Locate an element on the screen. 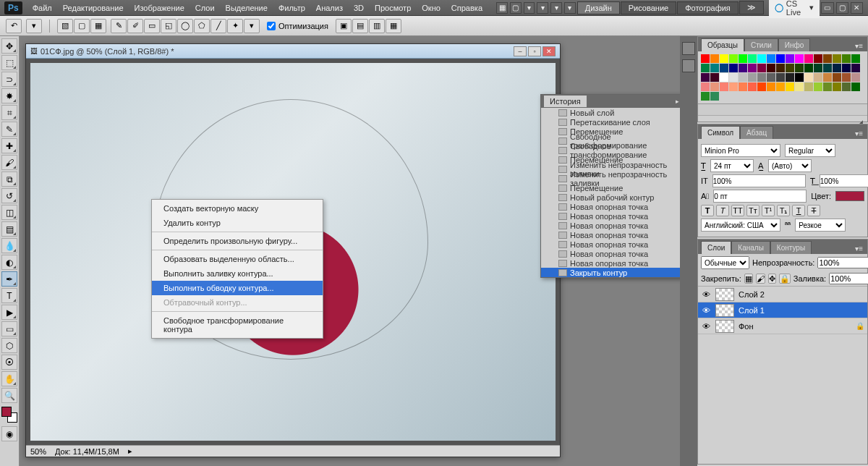 The width and height of the screenshot is (868, 466). lock-position-icon: ✥ is located at coordinates (773, 279).